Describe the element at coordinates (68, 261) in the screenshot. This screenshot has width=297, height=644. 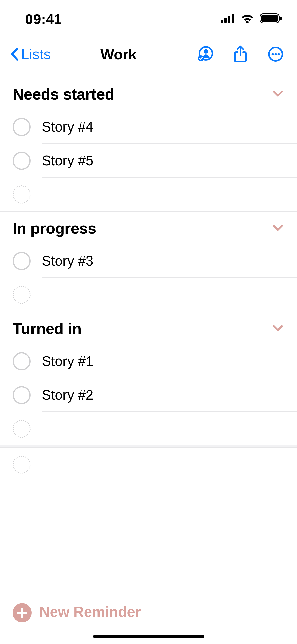
I see `reminder-title: Story #3` at that location.